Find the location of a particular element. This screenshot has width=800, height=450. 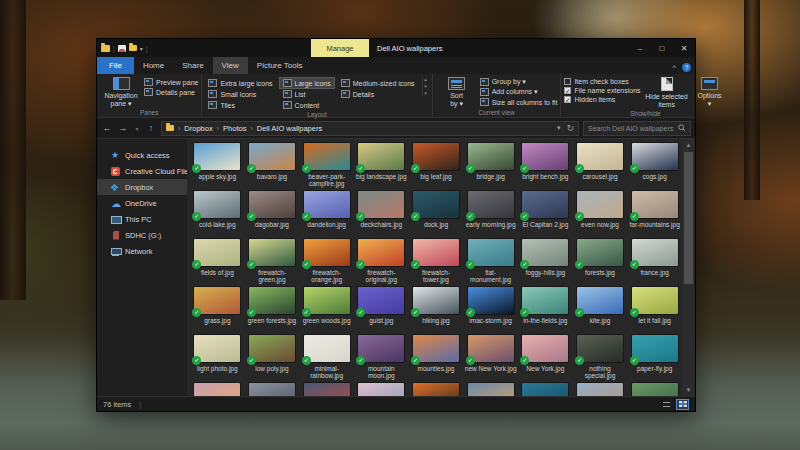

file-item: ✓light photo.jpg is located at coordinates (218, 357).